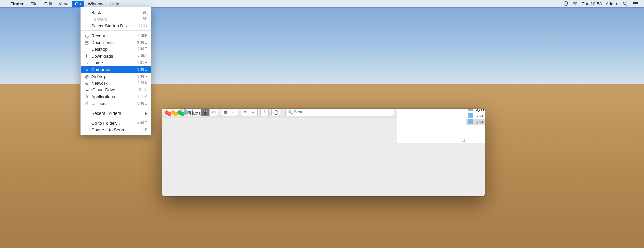  I want to click on search-field-wrap: 🔍, so click(340, 112).